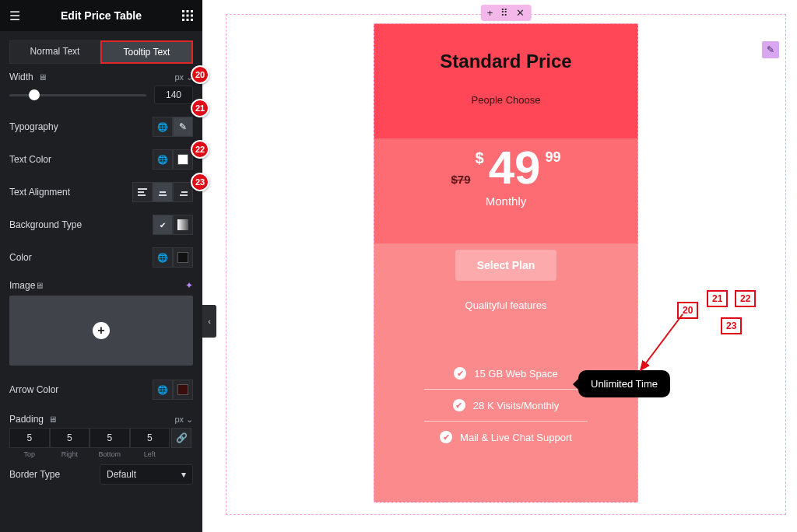 This screenshot has height=532, width=797. What do you see at coordinates (101, 390) in the screenshot?
I see `arrow-color-row: Arrow Color` at bounding box center [101, 390].